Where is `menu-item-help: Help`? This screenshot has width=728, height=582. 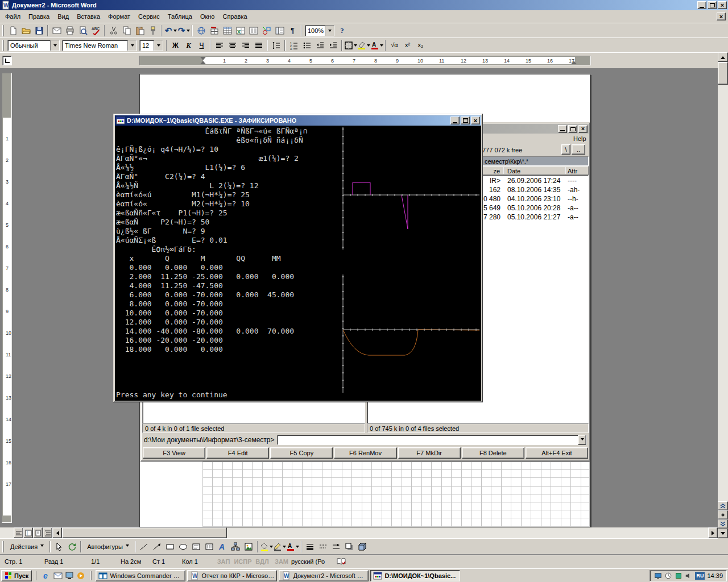 menu-item-help: Help is located at coordinates (580, 139).